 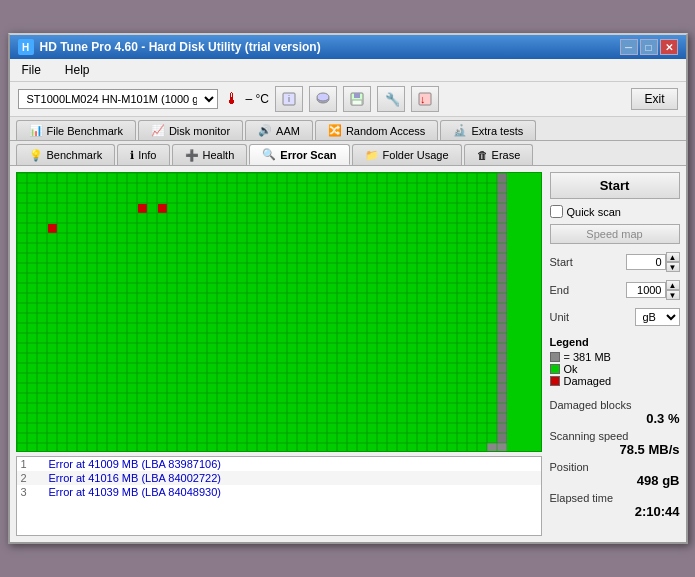 What do you see at coordinates (323, 99) in the screenshot?
I see `disk-toolbar-btn` at bounding box center [323, 99].